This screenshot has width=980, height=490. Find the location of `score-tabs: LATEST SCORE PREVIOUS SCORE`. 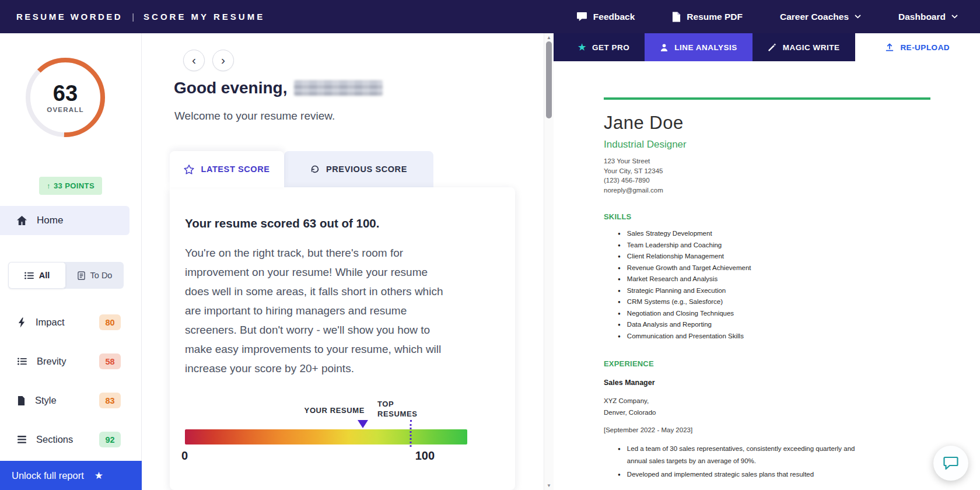

score-tabs: LATEST SCORE PREVIOUS SCORE is located at coordinates (302, 169).